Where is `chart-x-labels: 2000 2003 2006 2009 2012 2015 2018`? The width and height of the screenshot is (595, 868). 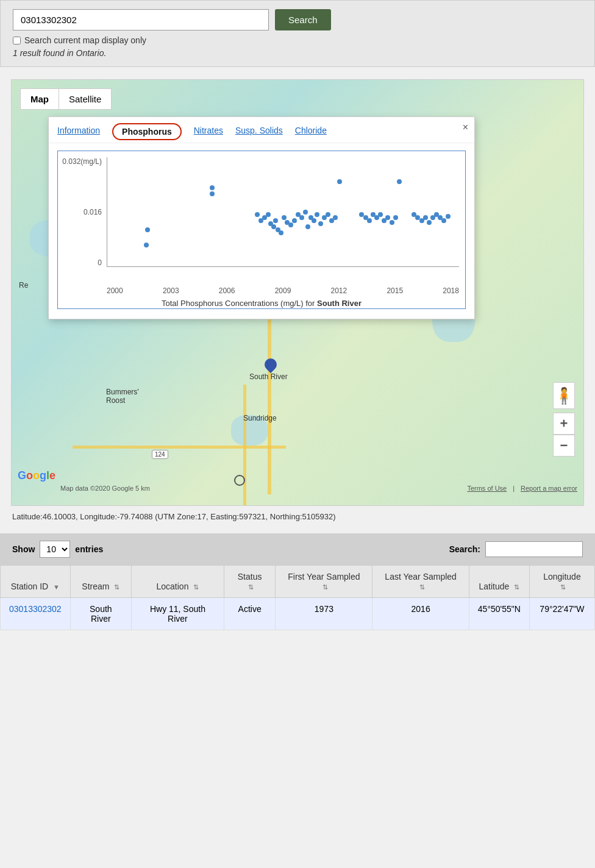
chart-x-labels: 2000 2003 2006 2009 2012 2015 2018 is located at coordinates (262, 291).